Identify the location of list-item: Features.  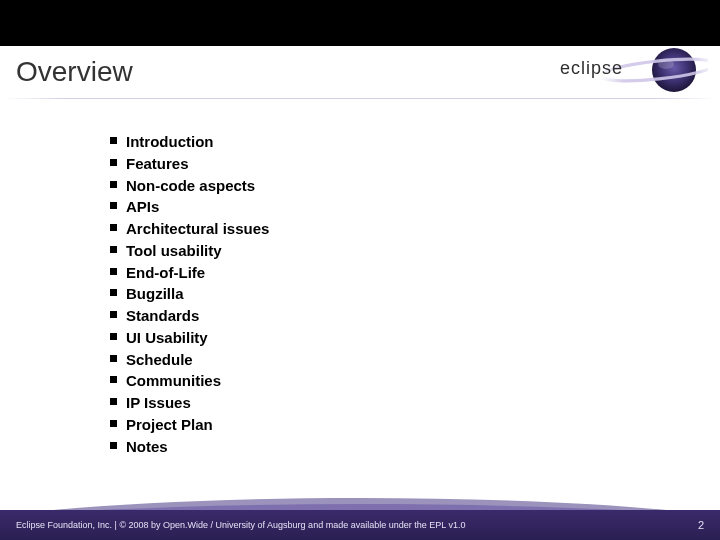
(415, 164).